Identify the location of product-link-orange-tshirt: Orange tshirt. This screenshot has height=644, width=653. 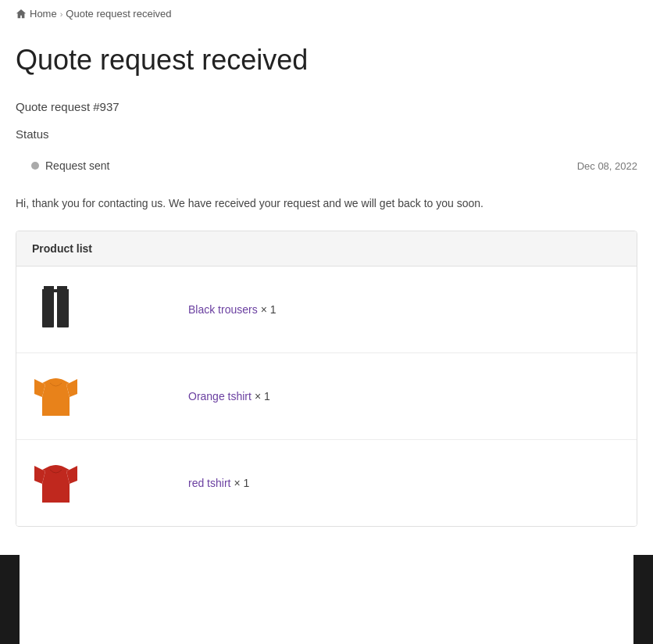
(220, 396).